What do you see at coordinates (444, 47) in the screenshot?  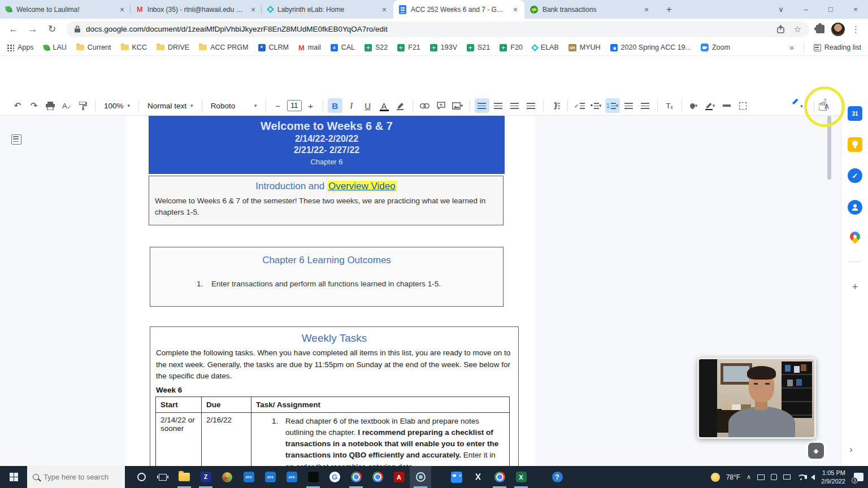 I see `bookmark-193v: 193V` at bounding box center [444, 47].